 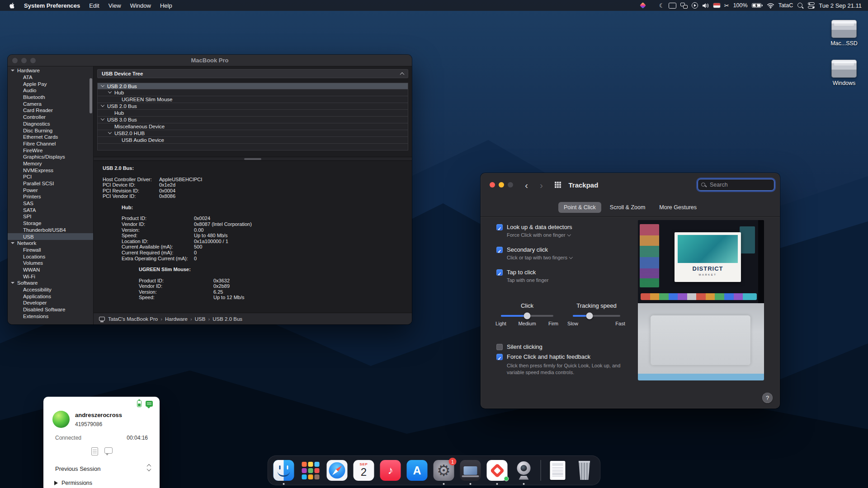 What do you see at coordinates (542, 185) in the screenshot?
I see `forward-button: ›` at bounding box center [542, 185].